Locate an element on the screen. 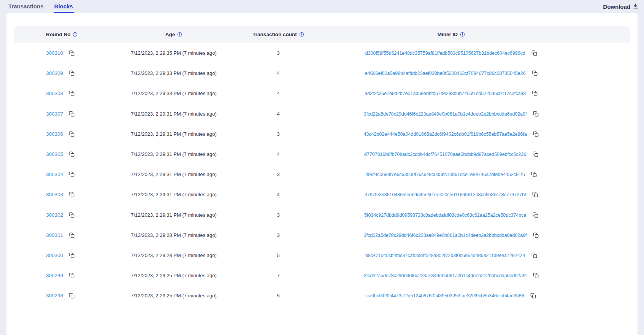 This screenshot has height=335, width=644. miner-id-link: 5f034c927dbdd9d09598733c8adebdafdf03cde0… is located at coordinates (445, 215).